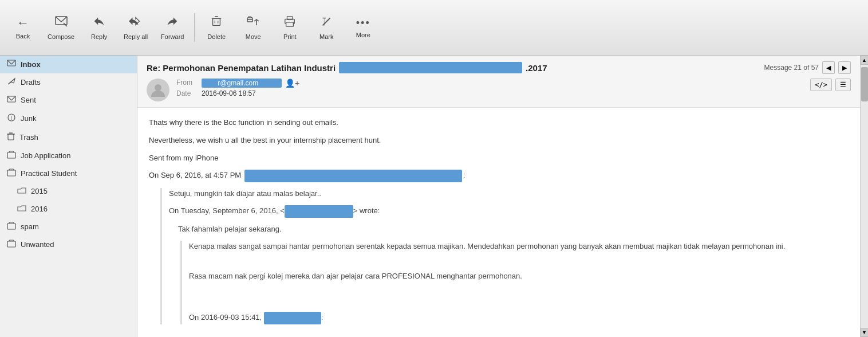 The image size is (868, 337). I want to click on more-label: More, so click(363, 35).